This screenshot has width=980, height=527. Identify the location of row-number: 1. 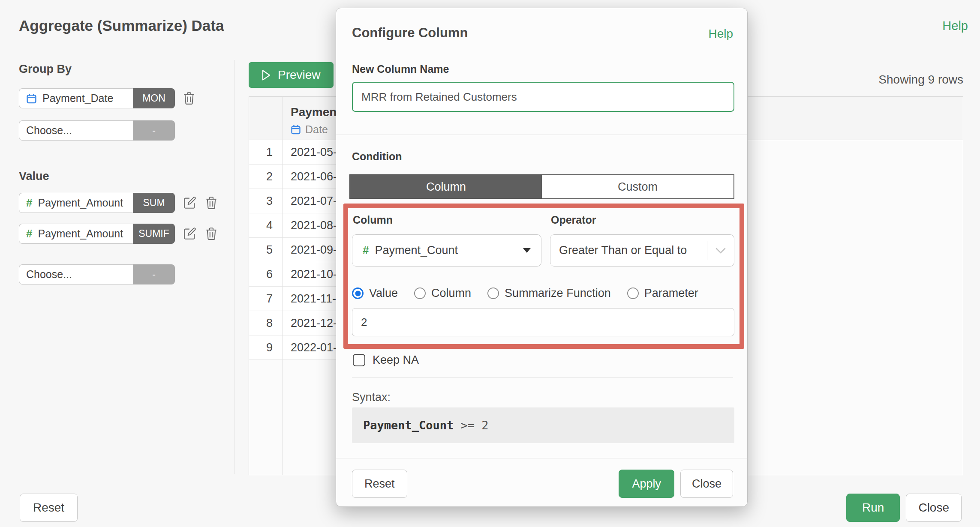
(266, 153).